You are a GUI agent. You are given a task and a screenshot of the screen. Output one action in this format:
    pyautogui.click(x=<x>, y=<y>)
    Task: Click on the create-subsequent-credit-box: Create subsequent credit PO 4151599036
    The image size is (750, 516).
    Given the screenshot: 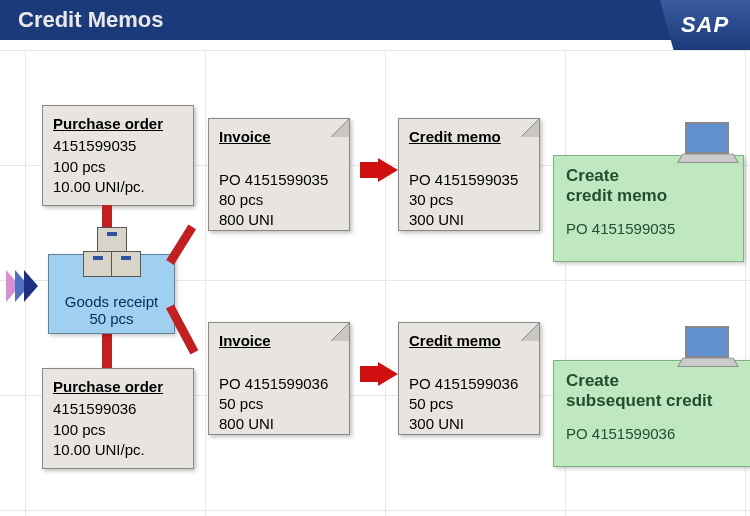 What is the action you would take?
    pyautogui.click(x=652, y=414)
    